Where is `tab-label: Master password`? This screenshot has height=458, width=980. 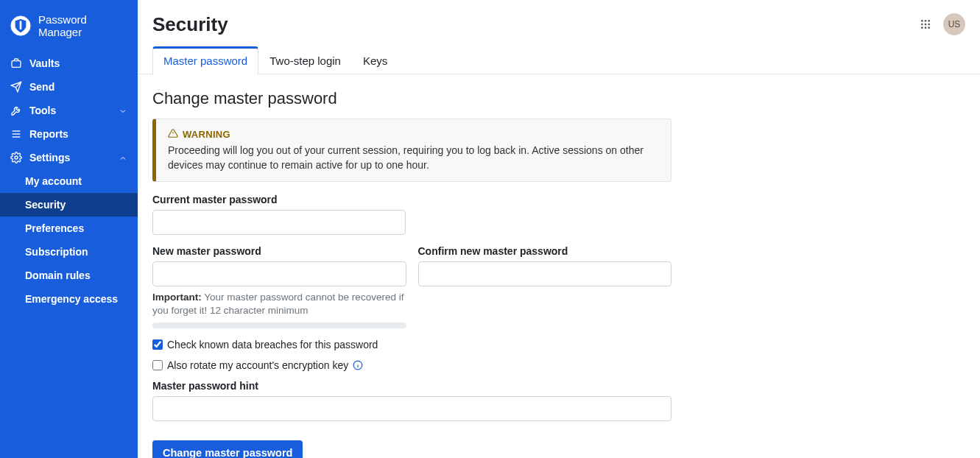 tab-label: Master password is located at coordinates (205, 60).